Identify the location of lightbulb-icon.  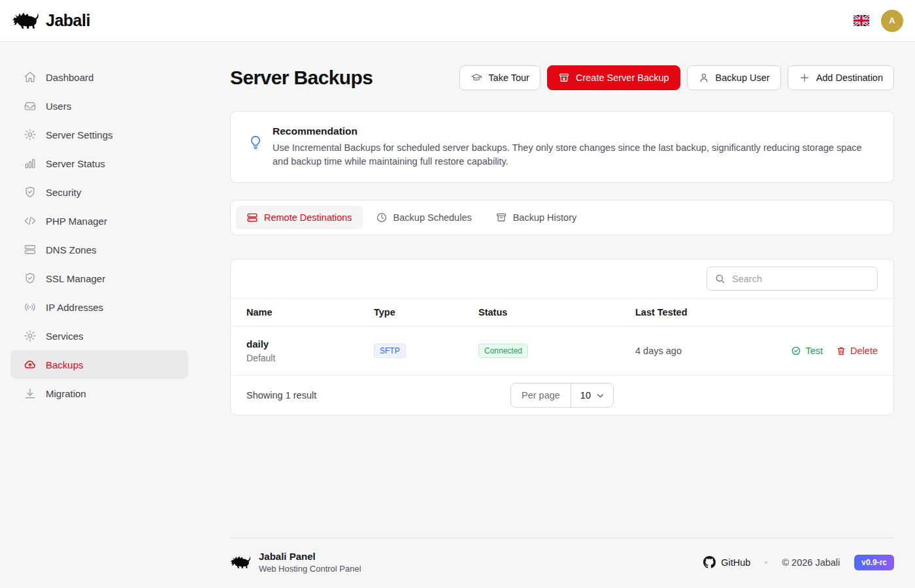
(256, 152).